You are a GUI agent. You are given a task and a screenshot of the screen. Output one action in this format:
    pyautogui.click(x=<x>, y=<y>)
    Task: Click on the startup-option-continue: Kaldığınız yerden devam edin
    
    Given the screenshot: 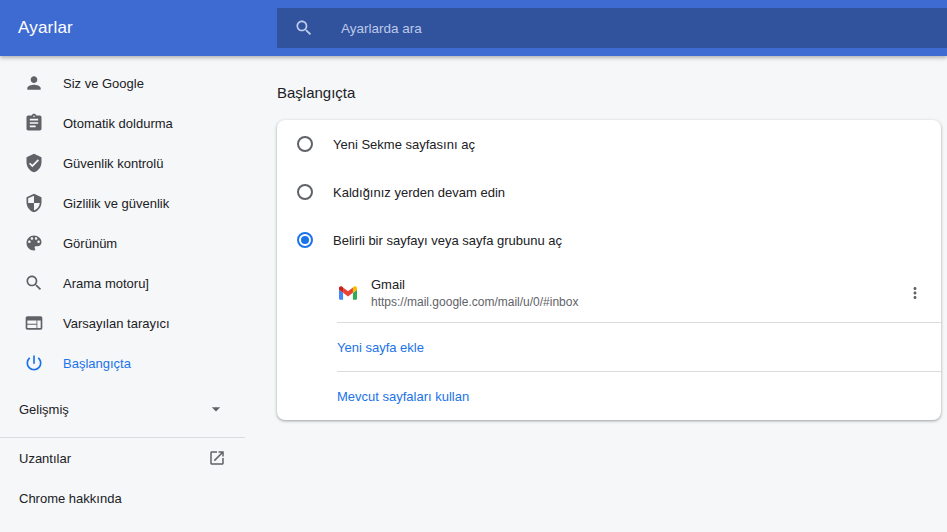 What is the action you would take?
    pyautogui.click(x=609, y=192)
    